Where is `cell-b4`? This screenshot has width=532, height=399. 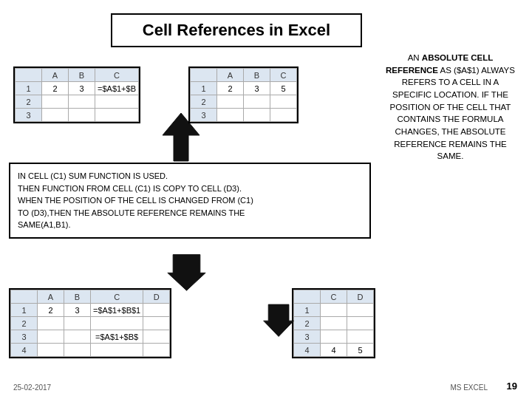 cell-b4 is located at coordinates (78, 350).